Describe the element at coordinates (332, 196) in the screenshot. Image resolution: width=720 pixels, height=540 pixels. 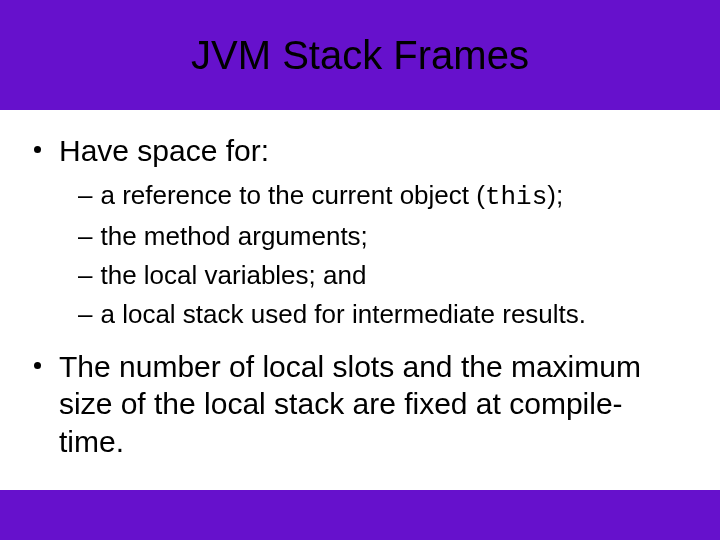
I see `sub-item-1-text: a reference to the current object (this)…` at that location.